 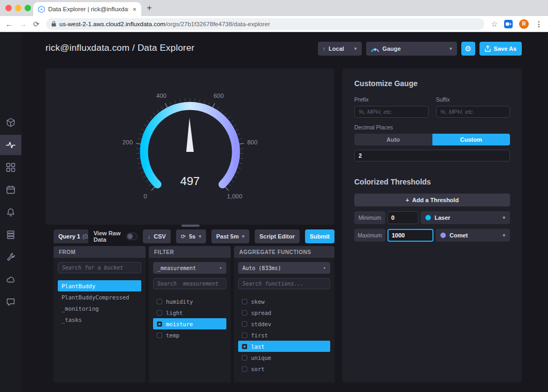 What do you see at coordinates (132, 236) in the screenshot?
I see `raw-data-toggle` at bounding box center [132, 236].